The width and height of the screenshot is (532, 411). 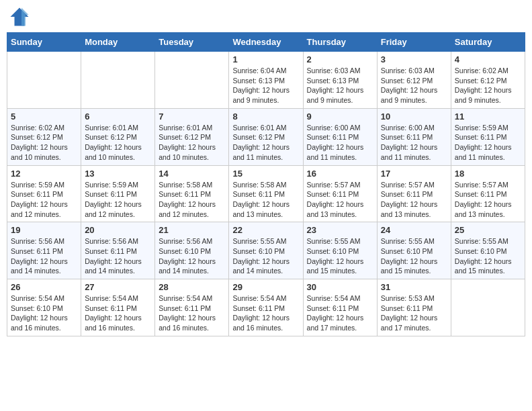 I want to click on day-number: 27, so click(x=118, y=287).